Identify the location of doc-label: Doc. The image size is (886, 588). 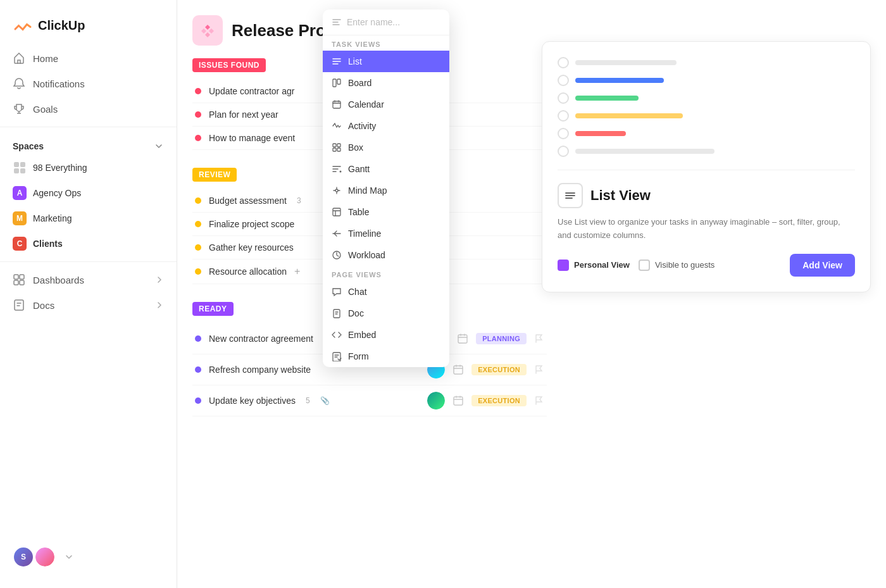
(356, 313).